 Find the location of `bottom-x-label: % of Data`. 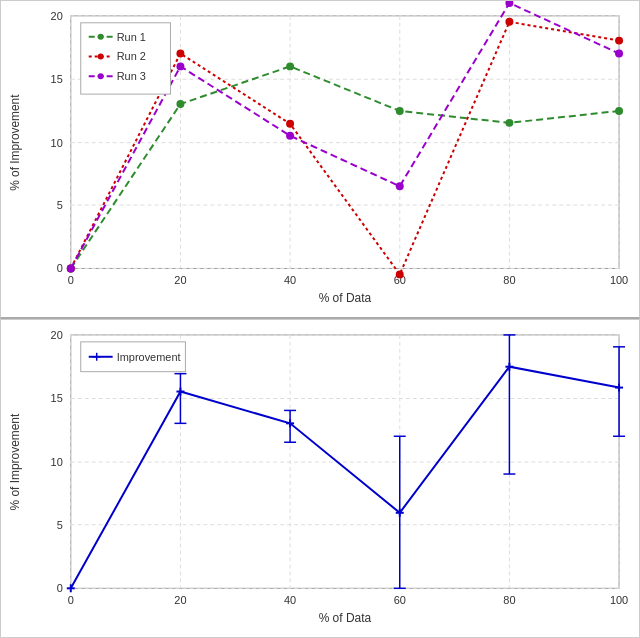

bottom-x-label: % of Data is located at coordinates (346, 618).